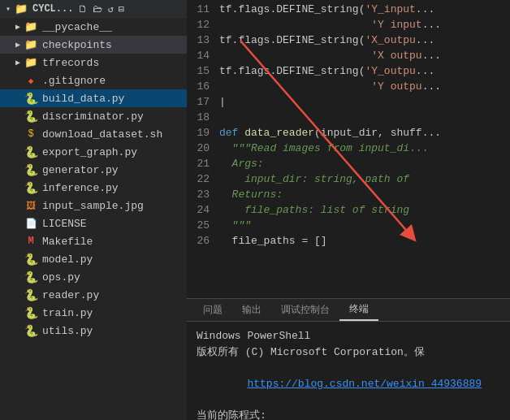 The height and width of the screenshot is (420, 510). What do you see at coordinates (365, 10) in the screenshot?
I see `code-line-11: tf.flags.DEFINE_string('Y_input...` at bounding box center [365, 10].